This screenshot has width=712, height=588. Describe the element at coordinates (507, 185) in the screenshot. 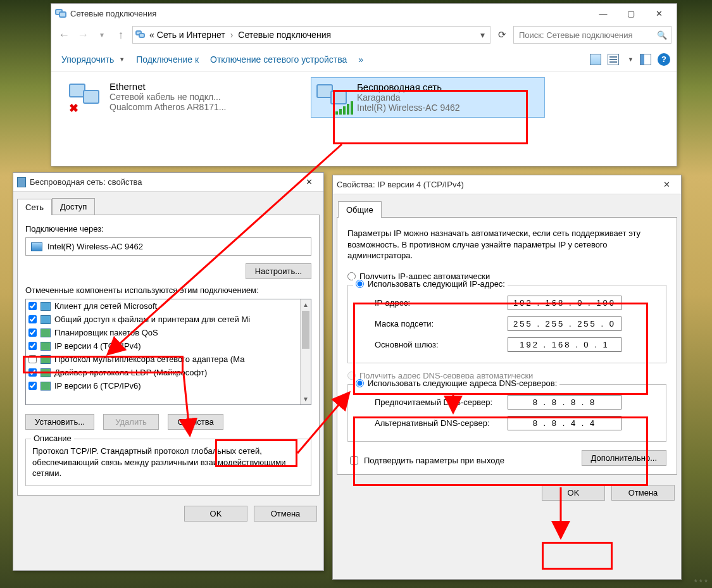

I see `ipv4-titlebar: Свойства: IP версии 4 (TCP/IPv4) ✕` at that location.